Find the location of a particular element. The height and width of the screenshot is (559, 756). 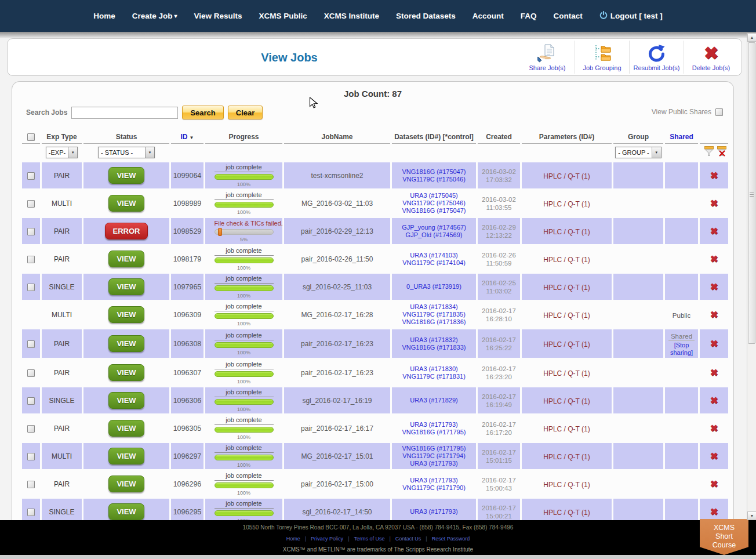

nav-item-create-job: Create Job▾ is located at coordinates (155, 16).